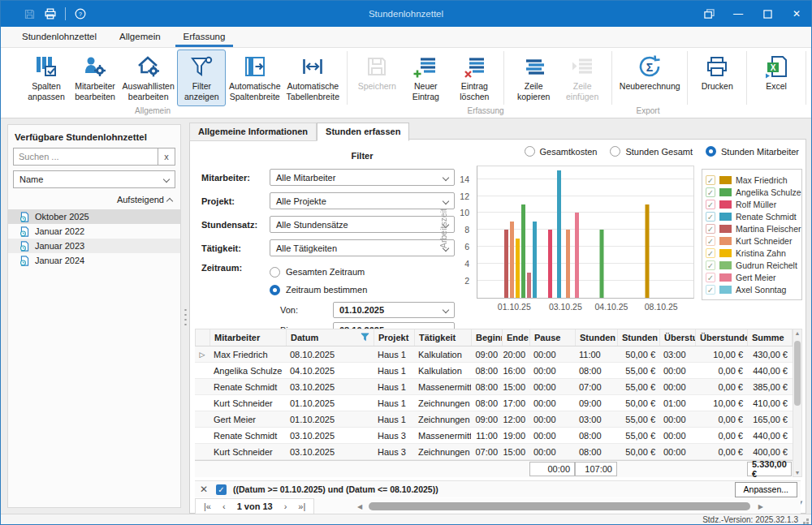  What do you see at coordinates (722, 338) in the screenshot?
I see `column-header-überstunden: Überstunden` at bounding box center [722, 338].